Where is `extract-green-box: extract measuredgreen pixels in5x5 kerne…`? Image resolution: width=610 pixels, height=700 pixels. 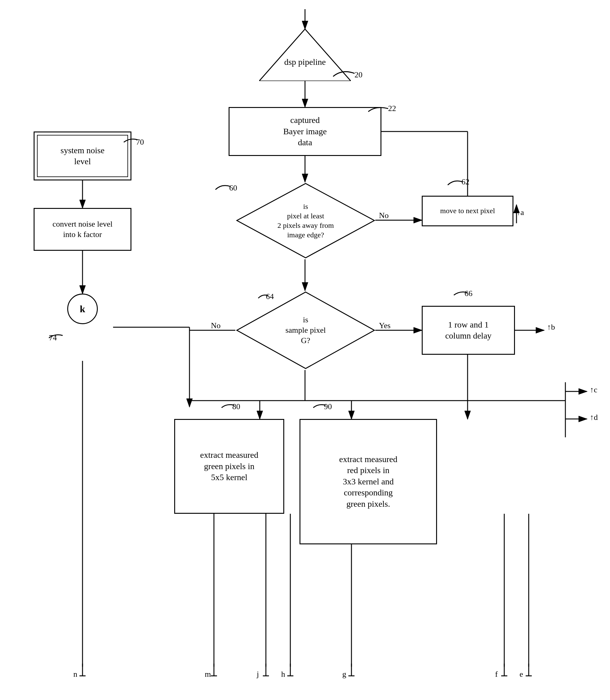 extract-green-box: extract measuredgreen pixels in5x5 kerne… is located at coordinates (229, 466).